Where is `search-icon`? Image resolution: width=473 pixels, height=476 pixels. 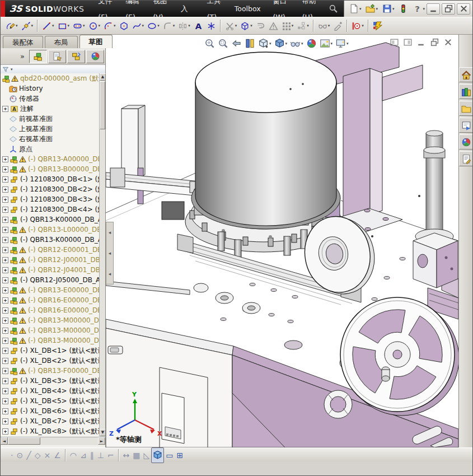 search-icon is located at coordinates (334, 9).